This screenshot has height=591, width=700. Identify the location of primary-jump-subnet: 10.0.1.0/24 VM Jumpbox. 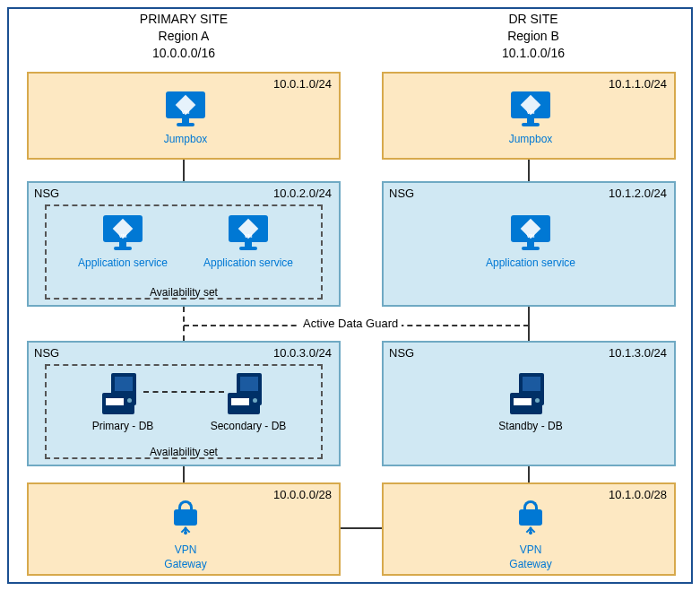
(184, 116).